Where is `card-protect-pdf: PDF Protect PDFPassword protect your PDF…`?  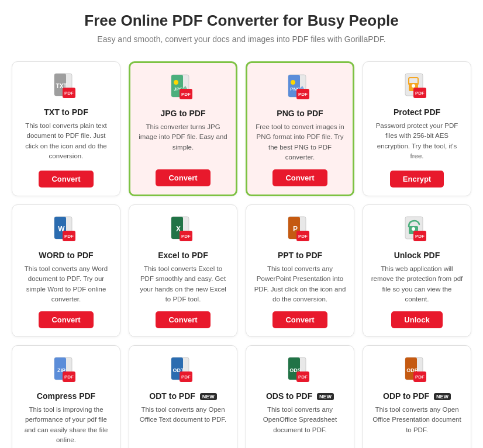 card-protect-pdf: PDF Protect PDFPassword protect your PDF… is located at coordinates (417, 129).